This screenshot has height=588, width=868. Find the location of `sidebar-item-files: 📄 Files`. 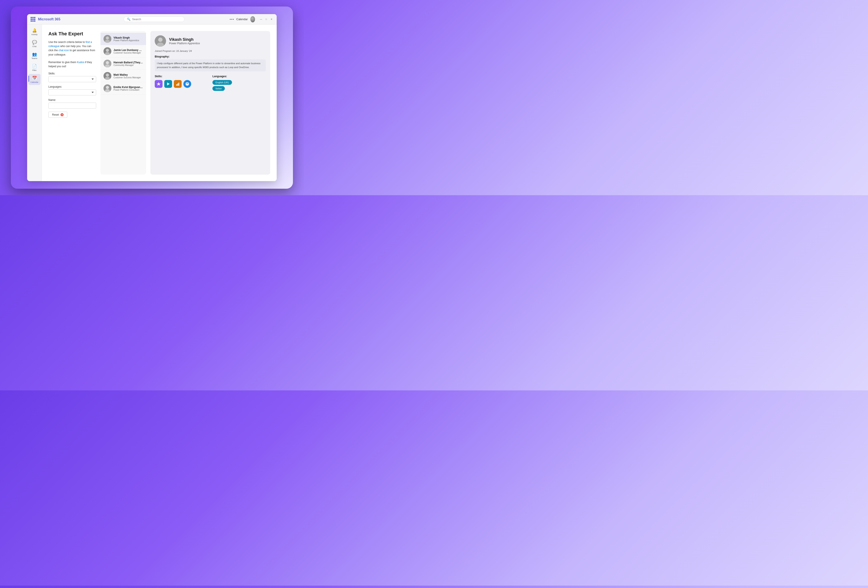

sidebar-item-files: 📄 Files is located at coordinates (34, 68).